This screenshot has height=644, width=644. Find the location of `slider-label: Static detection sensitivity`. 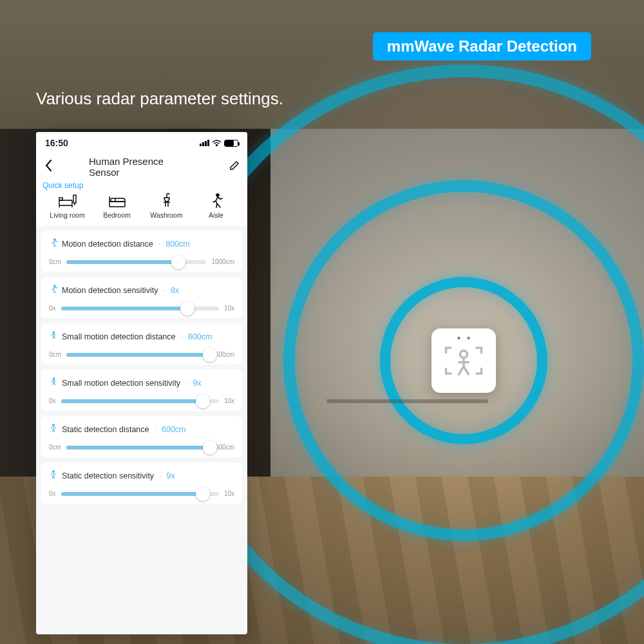

slider-label: Static detection sensitivity is located at coordinates (108, 476).